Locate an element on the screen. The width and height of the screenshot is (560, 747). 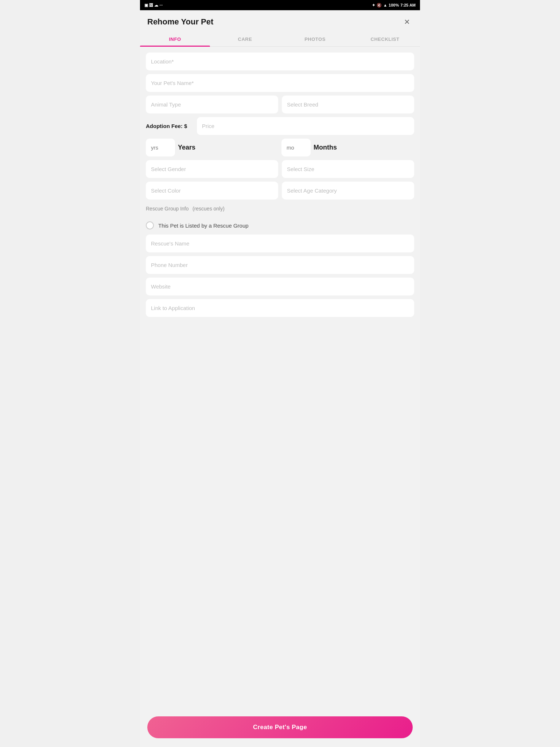
status-left: ▣ 🖼 ☁ ··· is located at coordinates (153, 5).